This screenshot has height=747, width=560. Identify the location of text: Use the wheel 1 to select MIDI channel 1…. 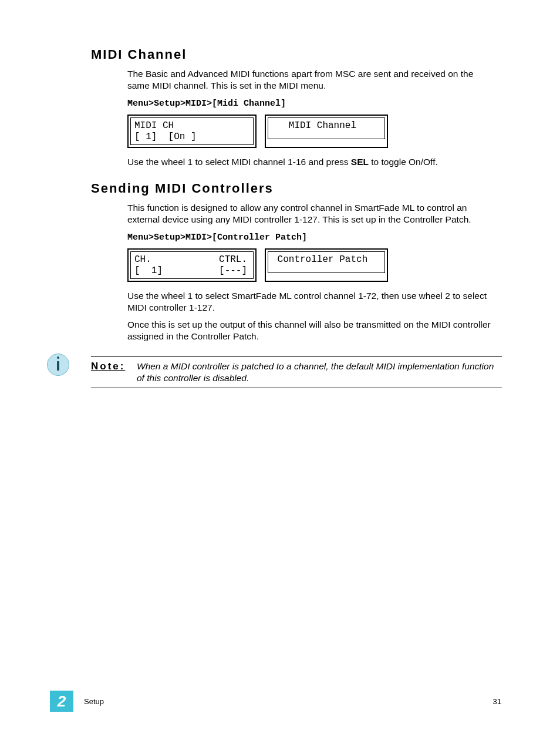
(239, 162).